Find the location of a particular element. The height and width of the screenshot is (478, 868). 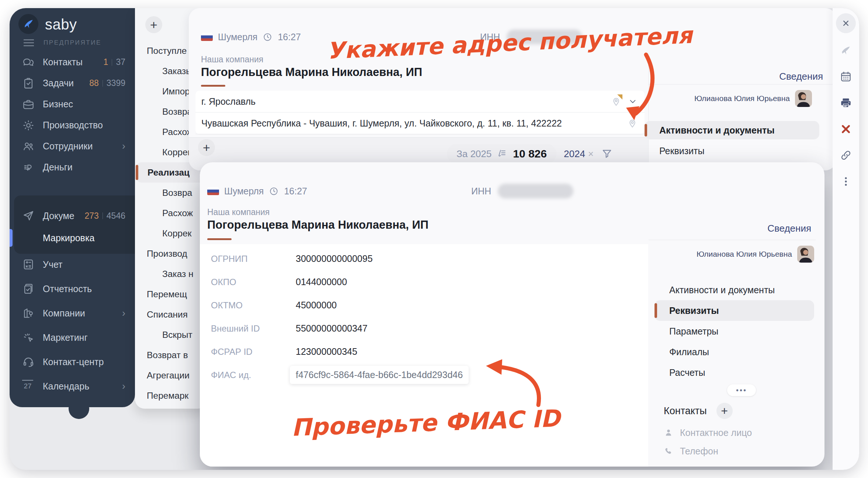

briefcase-icon is located at coordinates (28, 104).